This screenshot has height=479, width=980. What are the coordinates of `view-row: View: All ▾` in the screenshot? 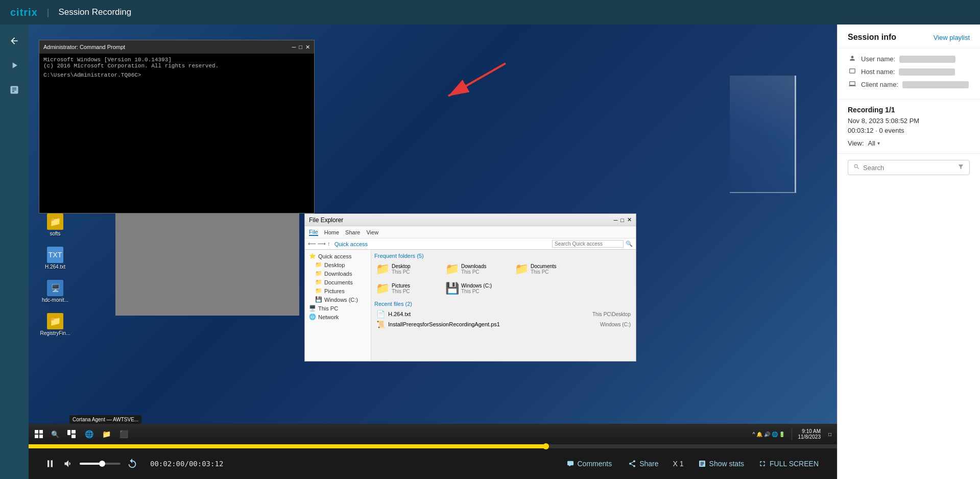 It's located at (909, 143).